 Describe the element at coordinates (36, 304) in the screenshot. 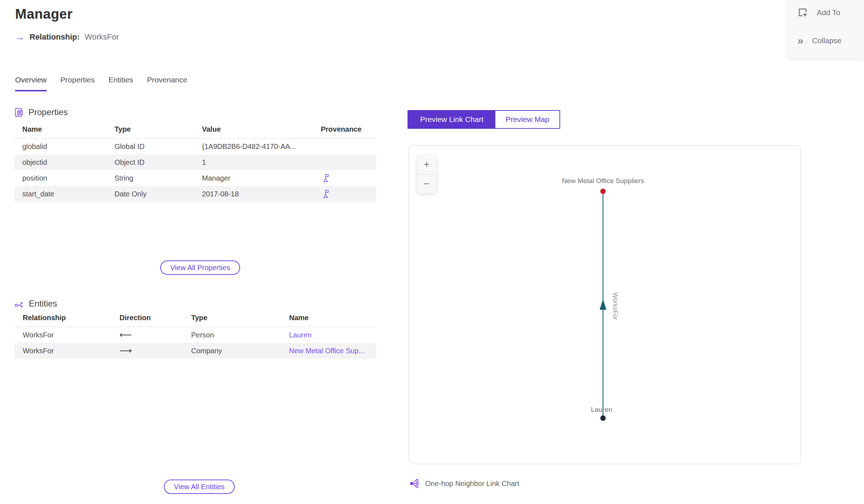

I see `entities-section-header: Entities` at that location.